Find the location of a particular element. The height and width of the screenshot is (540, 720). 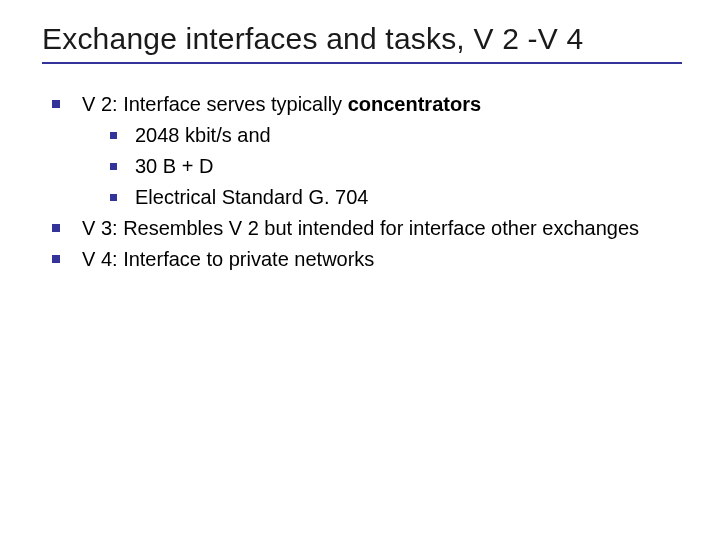

list-item-text: 2048 kbit/s and is located at coordinates (412, 136).